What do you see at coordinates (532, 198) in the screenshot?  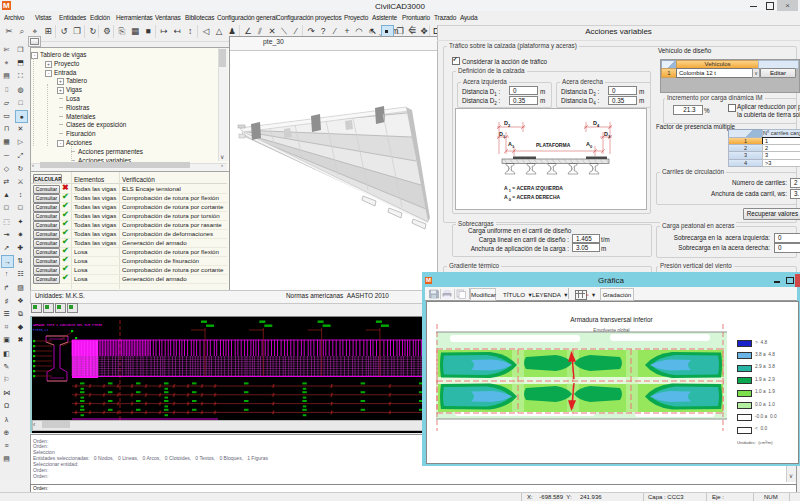 I see `svg-text: A 0 = ACERA DERECHA` at bounding box center [532, 198].